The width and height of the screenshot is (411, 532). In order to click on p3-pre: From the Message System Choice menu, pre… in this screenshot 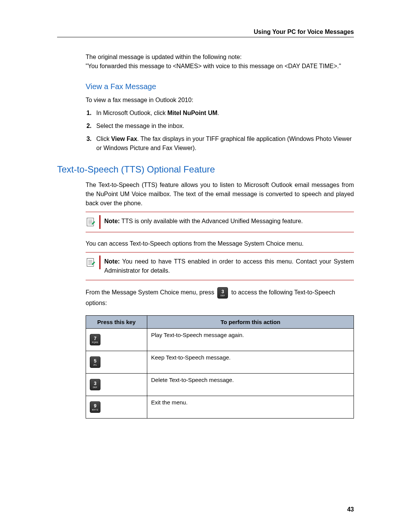, I will do `click(151, 292)`.